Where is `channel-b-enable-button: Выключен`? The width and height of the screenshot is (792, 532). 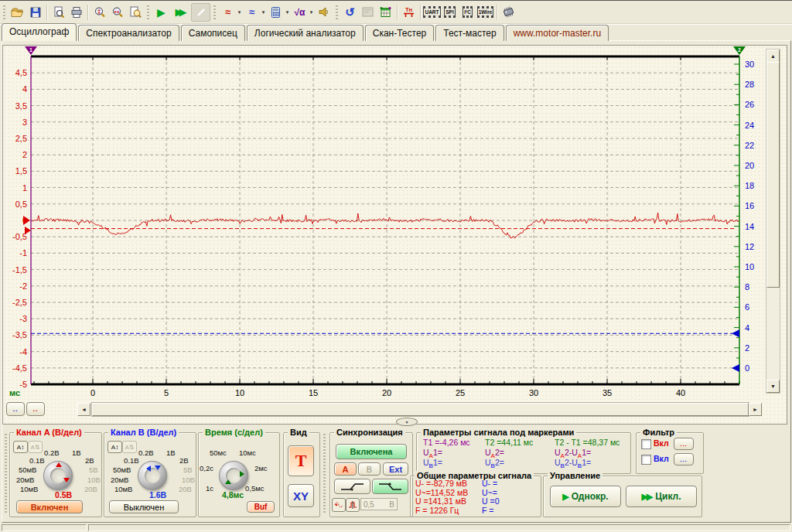 channel-b-enable-button: Выключен is located at coordinates (144, 507).